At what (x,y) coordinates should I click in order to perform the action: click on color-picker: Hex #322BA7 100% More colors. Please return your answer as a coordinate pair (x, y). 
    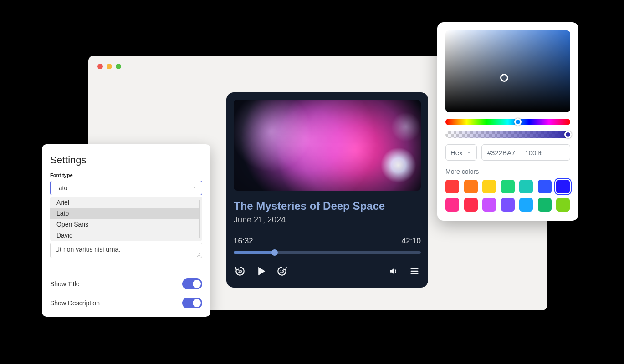
    Looking at the image, I should click on (508, 121).